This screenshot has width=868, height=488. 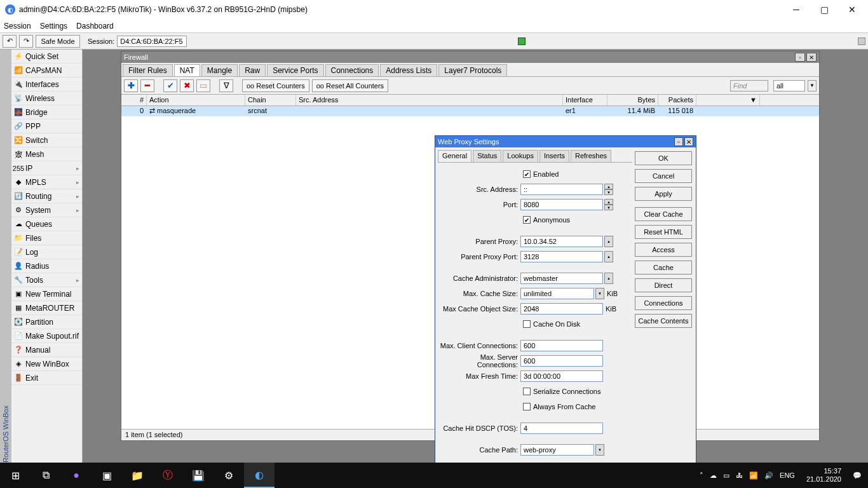 I want to click on parent-collapse: ▲, so click(x=609, y=241).